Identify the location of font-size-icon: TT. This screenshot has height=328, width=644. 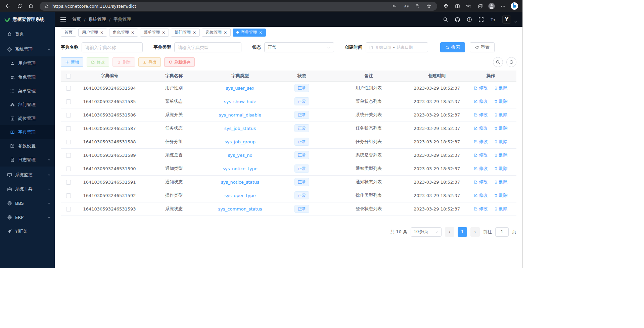
(493, 19).